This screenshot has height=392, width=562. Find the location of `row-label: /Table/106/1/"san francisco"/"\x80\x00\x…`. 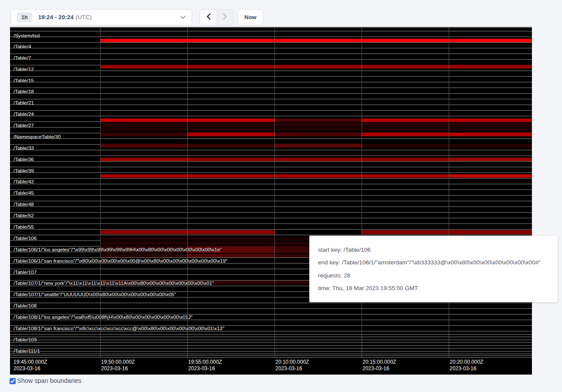

row-label: /Table/106/1/"san francisco"/"\x80\x00\x… is located at coordinates (120, 261).